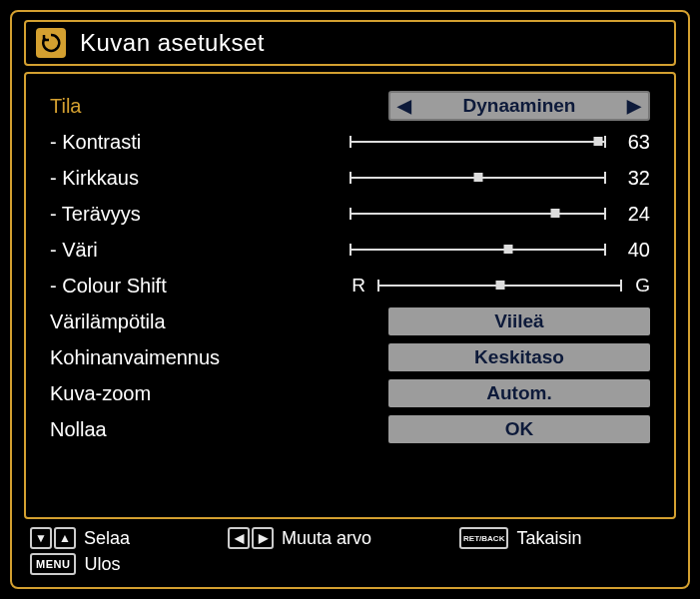 This screenshot has height=599, width=700. I want to click on menu-key: MENU, so click(53, 564).